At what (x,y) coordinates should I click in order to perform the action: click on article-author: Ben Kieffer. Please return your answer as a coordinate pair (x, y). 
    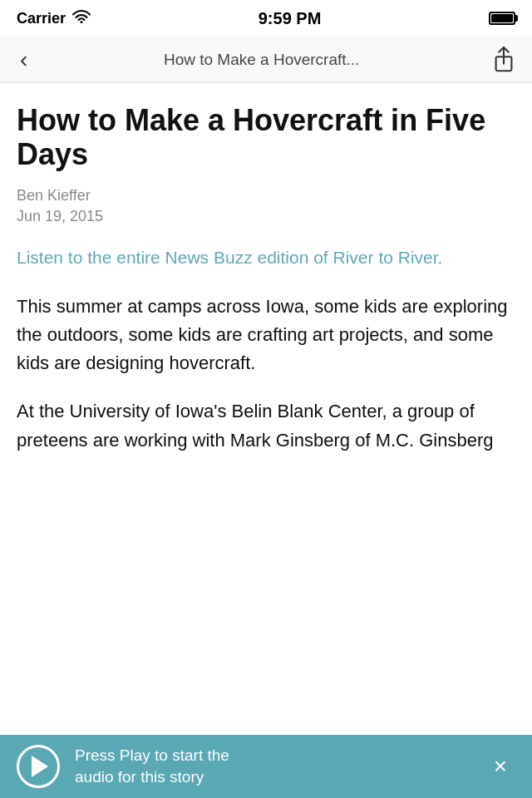
    Looking at the image, I should click on (266, 196).